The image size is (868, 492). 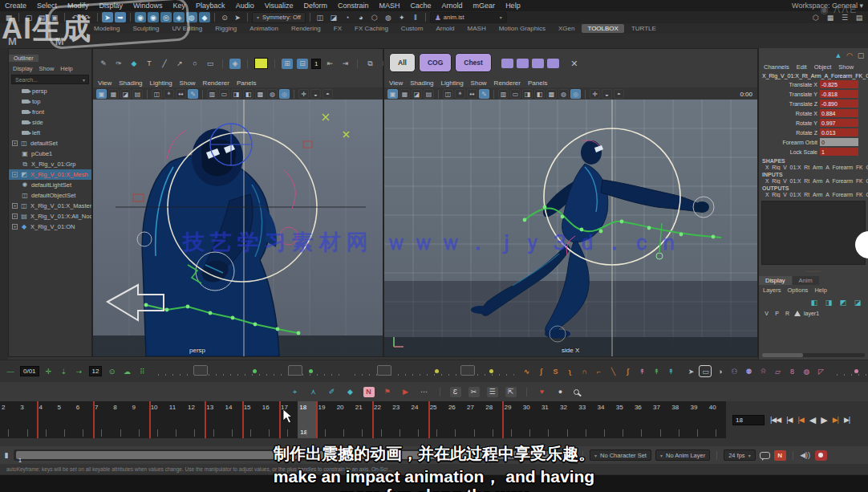 What do you see at coordinates (180, 64) in the screenshot?
I see `arrow-tool-icon: ↗` at bounding box center [180, 64].